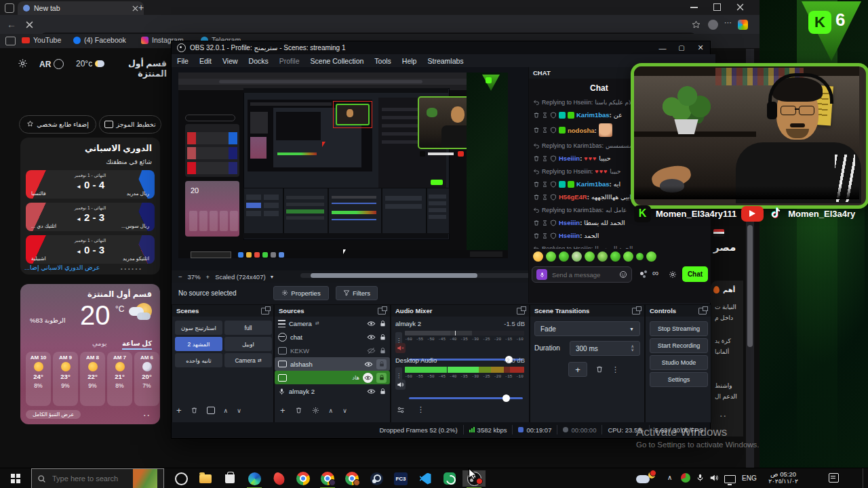 This screenshot has width=868, height=488. Describe the element at coordinates (682, 47) in the screenshot. I see `obs-maximize-button: ▢` at that location.